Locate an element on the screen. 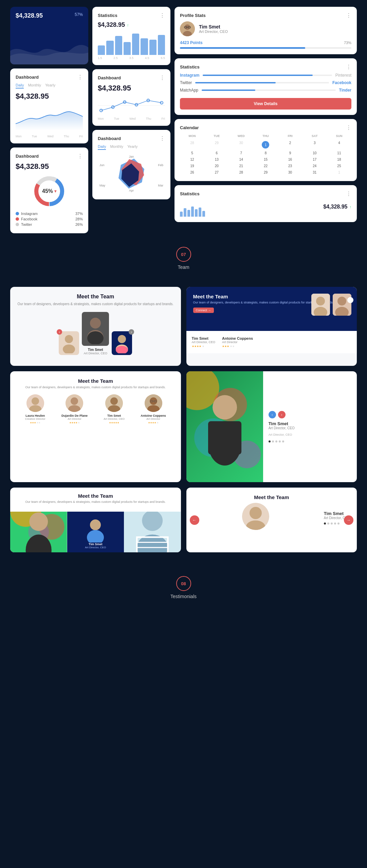 Image resolution: width=367 pixels, height=868 pixels. cal-3: 3 is located at coordinates (315, 145).